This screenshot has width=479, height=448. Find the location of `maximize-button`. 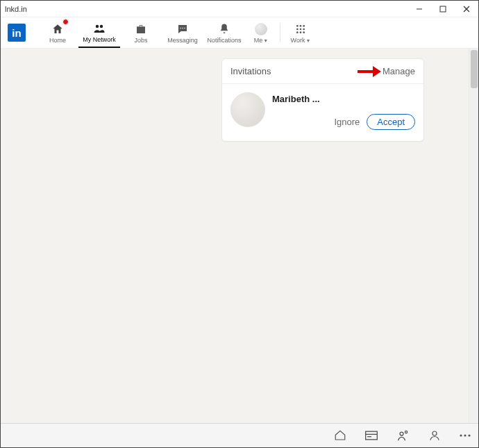

maximize-button is located at coordinates (443, 9).